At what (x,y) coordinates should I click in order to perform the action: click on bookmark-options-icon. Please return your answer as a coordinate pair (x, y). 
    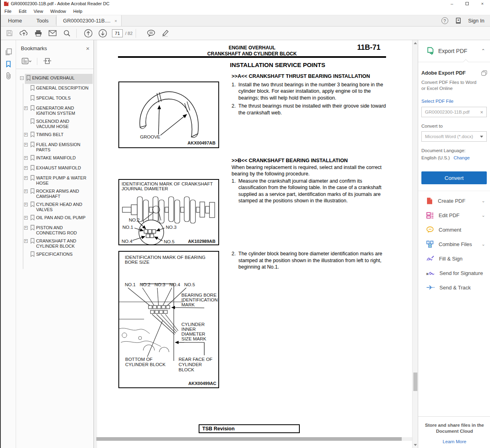
    Looking at the image, I should click on (26, 61).